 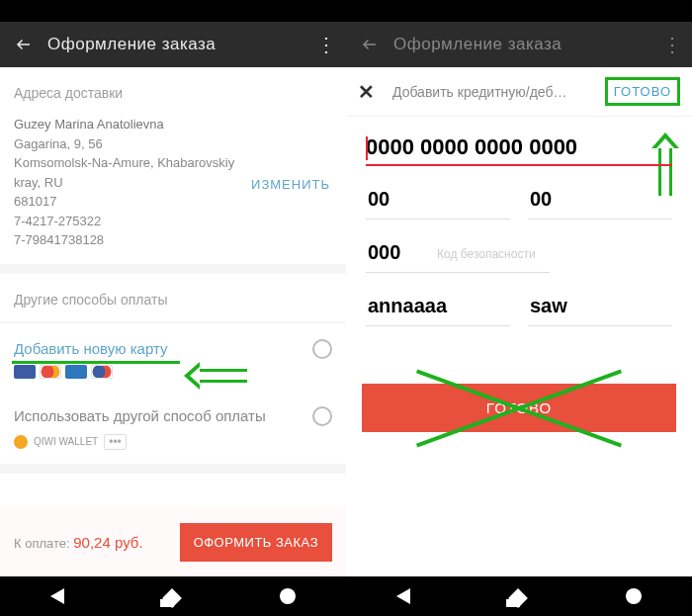 What do you see at coordinates (519, 150) in the screenshot?
I see `card-number-field: 0000 0000 0000 0000` at bounding box center [519, 150].